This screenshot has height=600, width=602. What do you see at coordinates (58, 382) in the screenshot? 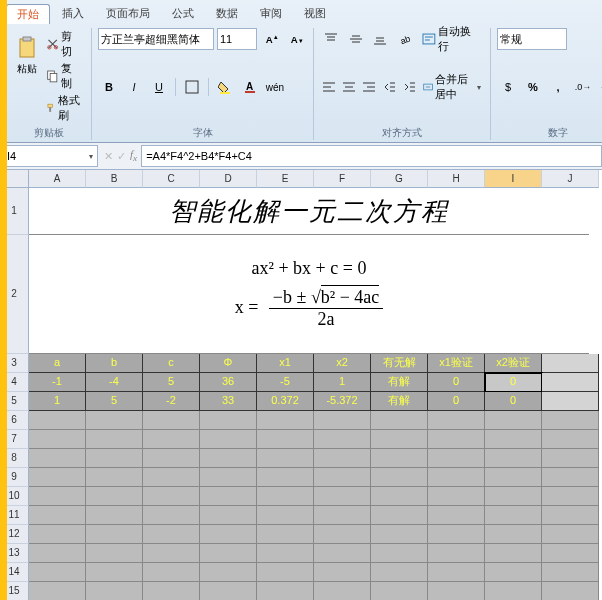
I see `cell: -1` at bounding box center [58, 382].